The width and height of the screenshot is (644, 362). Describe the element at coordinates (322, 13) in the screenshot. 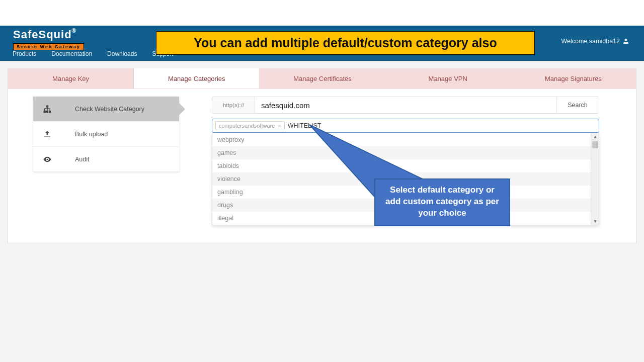

I see `top-whitespace` at that location.